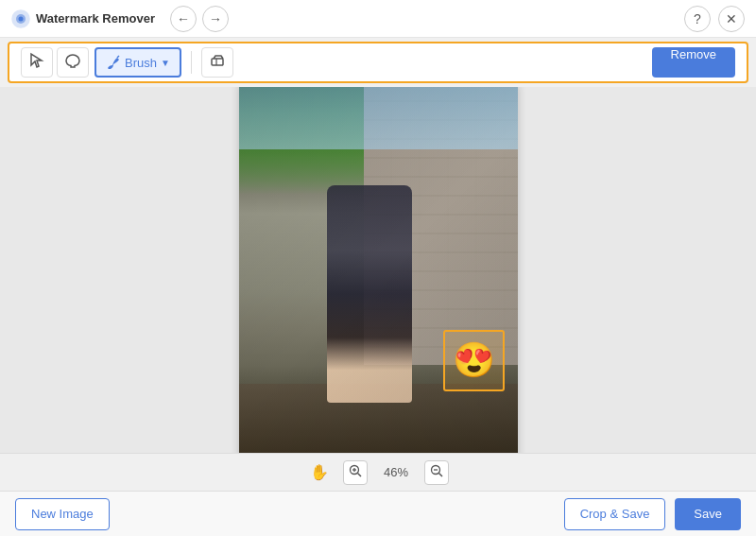 This screenshot has height=536, width=756. I want to click on footer-right: Crop & Save Save, so click(652, 514).